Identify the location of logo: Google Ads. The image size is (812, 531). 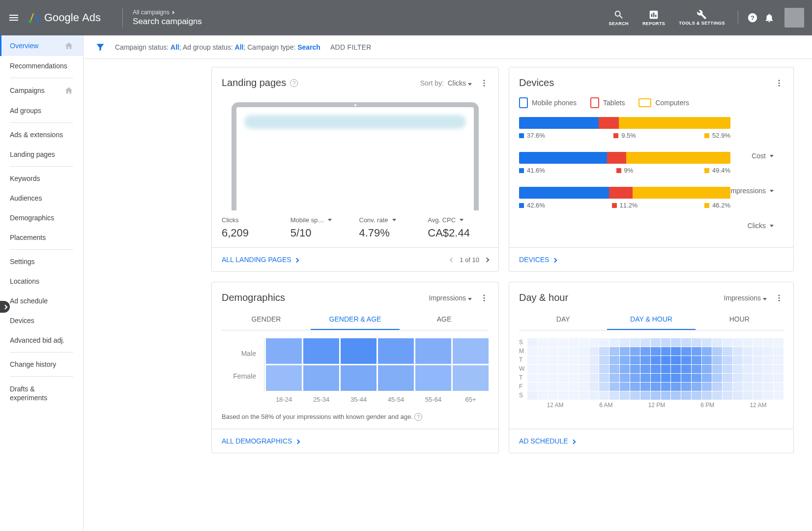
(64, 18).